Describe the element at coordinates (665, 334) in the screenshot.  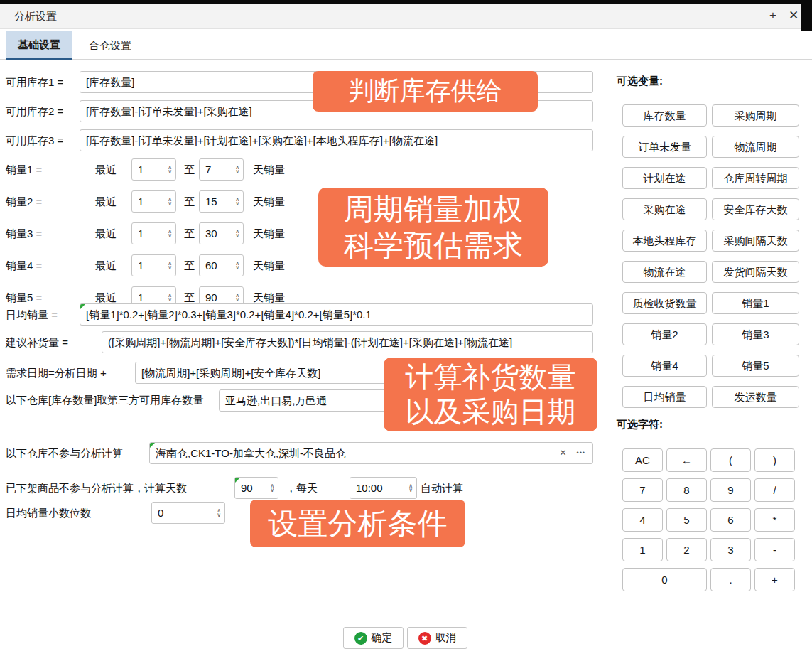
I see `variable-button: 销量2` at that location.